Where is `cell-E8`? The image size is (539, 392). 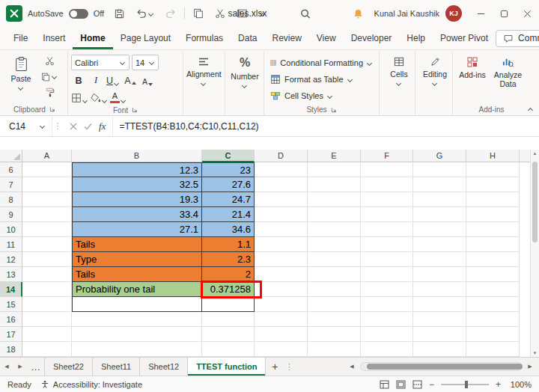
cell-E8 is located at coordinates (334, 200).